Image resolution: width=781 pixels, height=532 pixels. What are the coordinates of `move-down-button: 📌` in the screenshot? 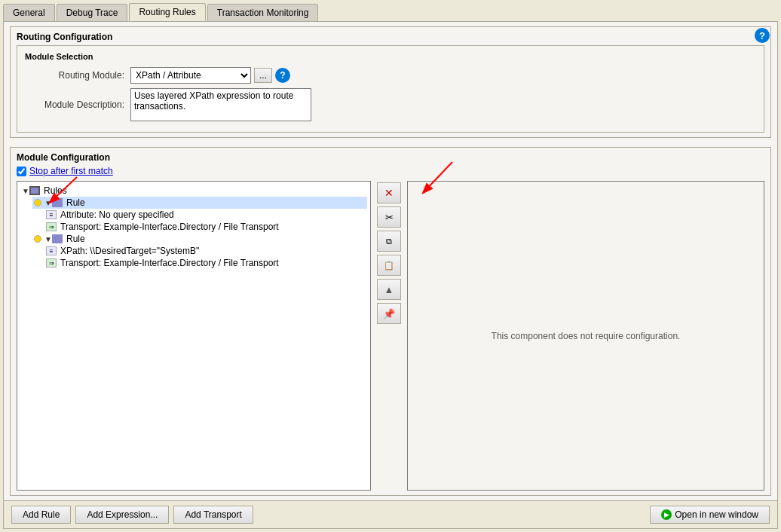 It's located at (389, 313).